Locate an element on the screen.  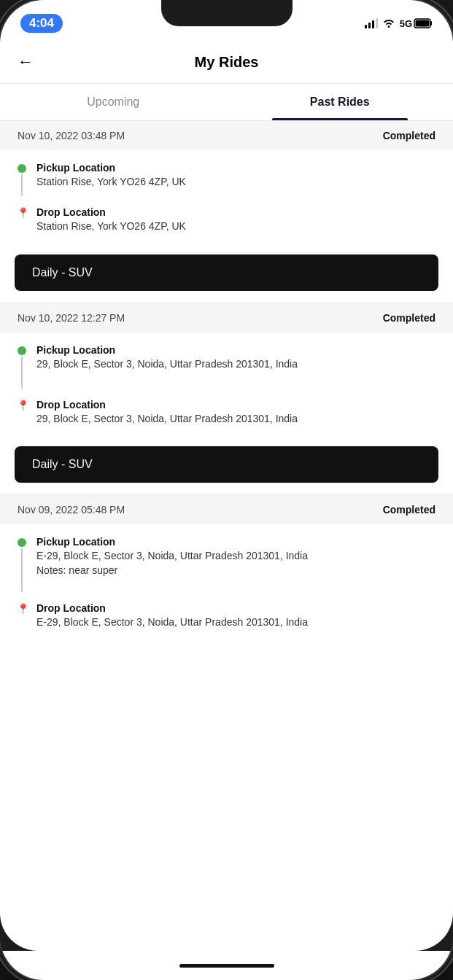
drop-text: Drop Location Station Rise, York YO26 4Z… is located at coordinates (236, 220).